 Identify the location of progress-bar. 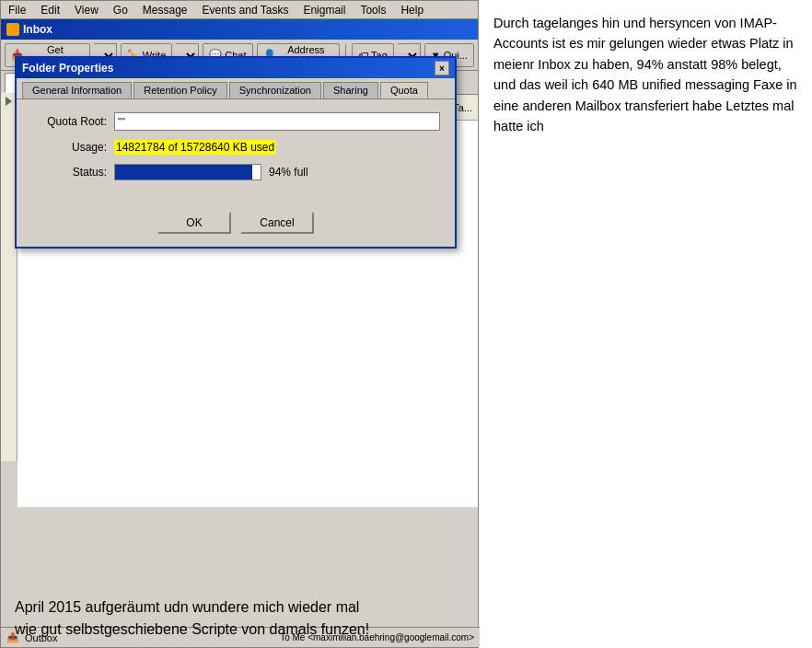
(188, 172).